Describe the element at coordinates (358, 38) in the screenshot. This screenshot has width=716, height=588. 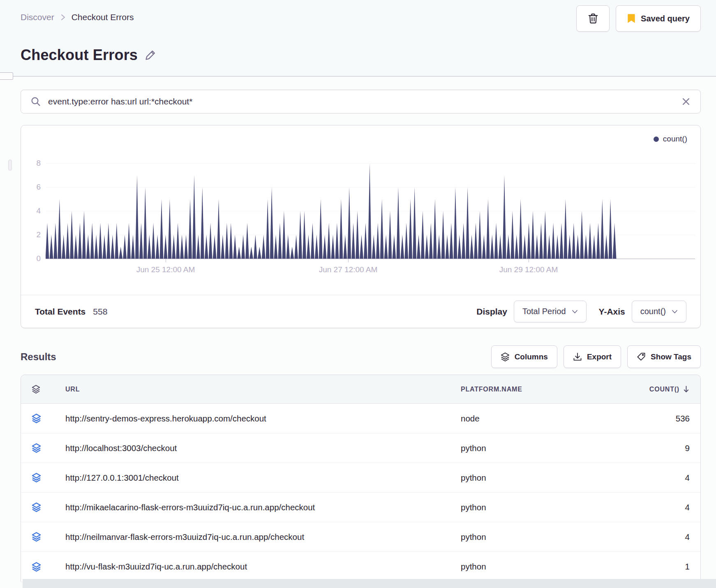
I see `page-header: Discover Checkout Errors` at that location.